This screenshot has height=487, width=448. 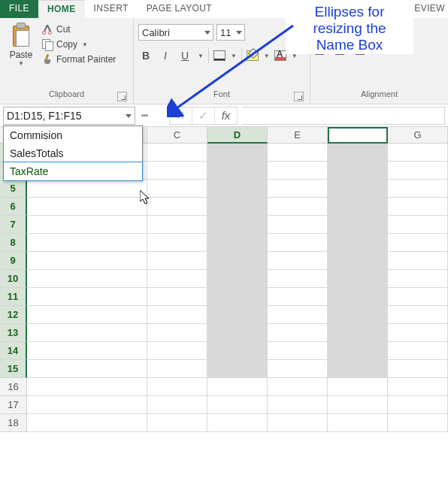 What do you see at coordinates (177, 225) in the screenshot?
I see `cell-C7` at bounding box center [177, 225].